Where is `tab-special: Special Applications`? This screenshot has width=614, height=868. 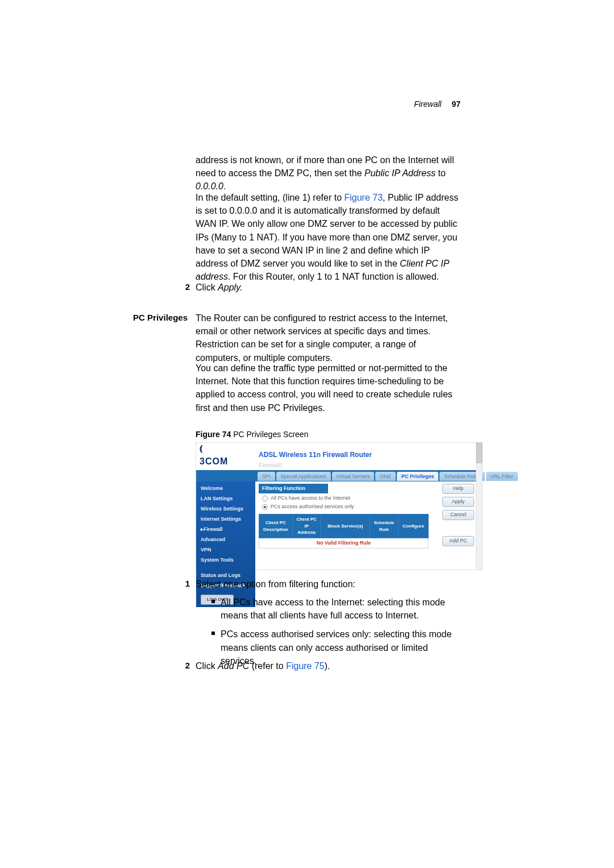 tab-special: Special Applications is located at coordinates (304, 476).